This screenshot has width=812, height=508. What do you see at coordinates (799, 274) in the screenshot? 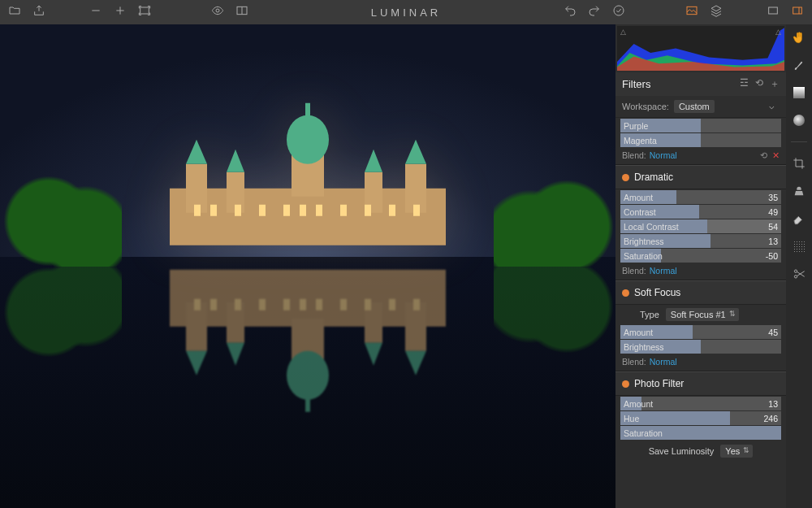
I see `scissors-tool-icon` at bounding box center [799, 274].